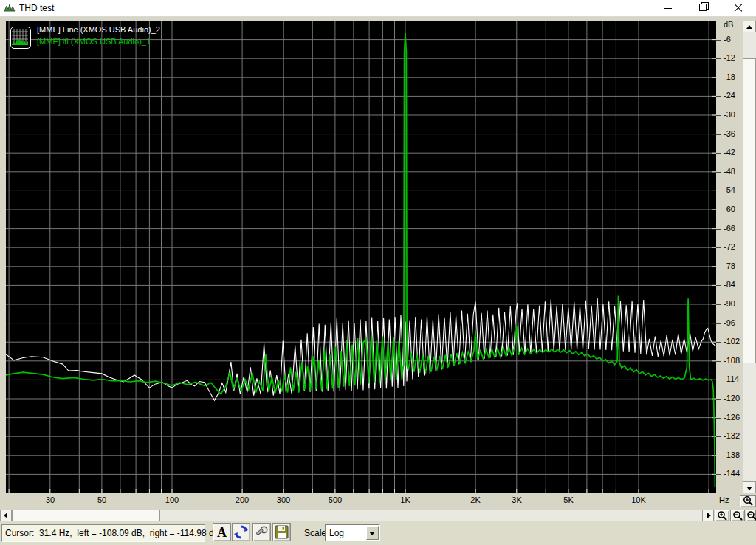  What do you see at coordinates (729, 323) in the screenshot?
I see `y-tick-label: -96` at bounding box center [729, 323].